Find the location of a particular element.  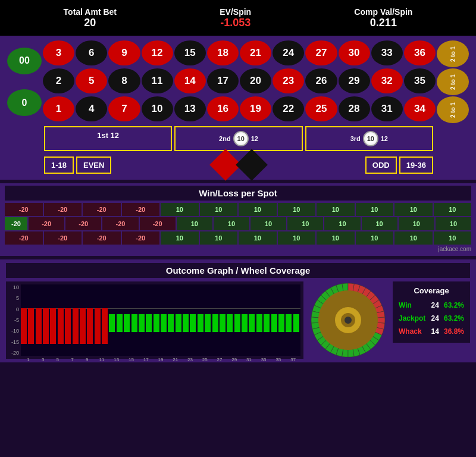

wheel-container is located at coordinates (348, 320).